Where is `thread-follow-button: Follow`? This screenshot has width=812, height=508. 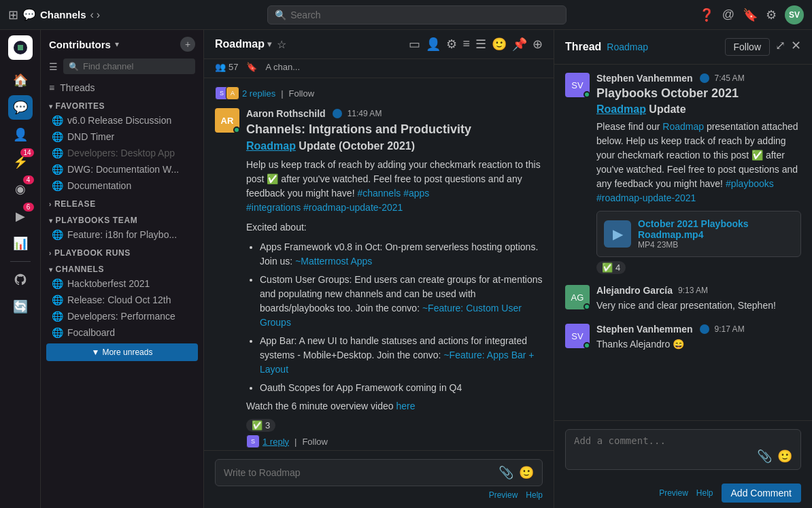
thread-follow-button: Follow is located at coordinates (747, 47).